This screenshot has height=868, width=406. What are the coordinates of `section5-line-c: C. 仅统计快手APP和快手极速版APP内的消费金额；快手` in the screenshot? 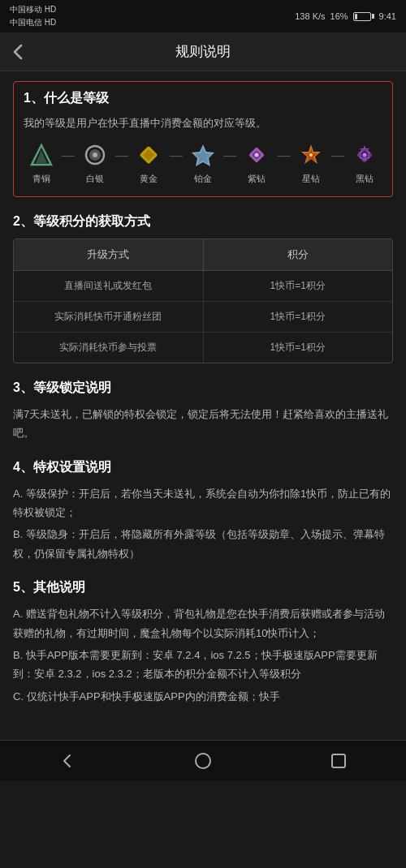 It's located at (203, 696).